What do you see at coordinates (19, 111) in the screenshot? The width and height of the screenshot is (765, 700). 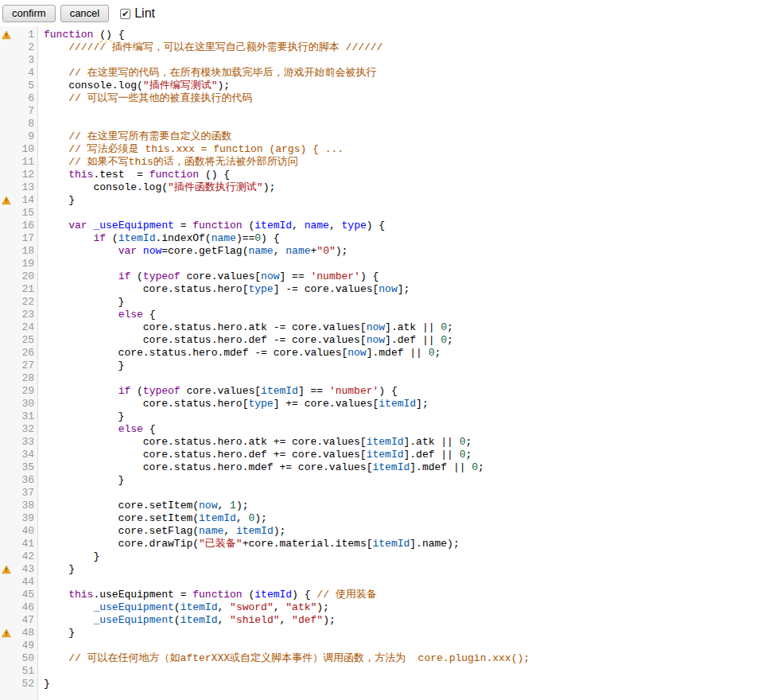 I see `gutter-row: 7` at bounding box center [19, 111].